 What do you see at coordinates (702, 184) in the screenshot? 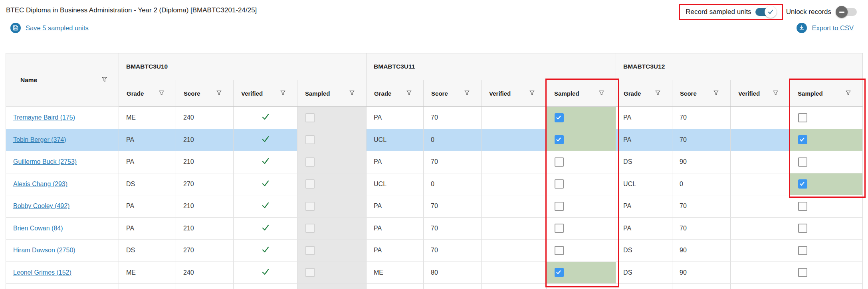
I see `score-cell: 0` at bounding box center [702, 184].